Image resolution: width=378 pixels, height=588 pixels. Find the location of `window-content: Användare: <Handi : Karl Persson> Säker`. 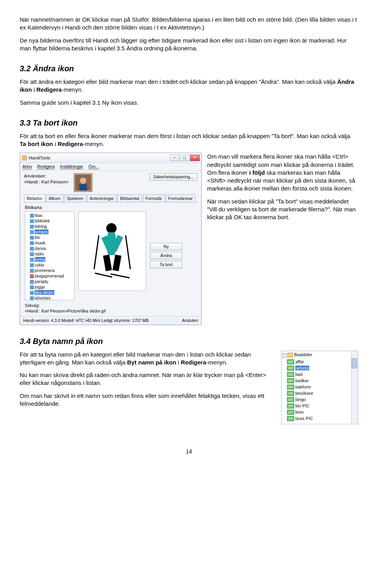

window-content: Användare: <Handi : Karl Persson> Säker is located at coordinates (111, 243).